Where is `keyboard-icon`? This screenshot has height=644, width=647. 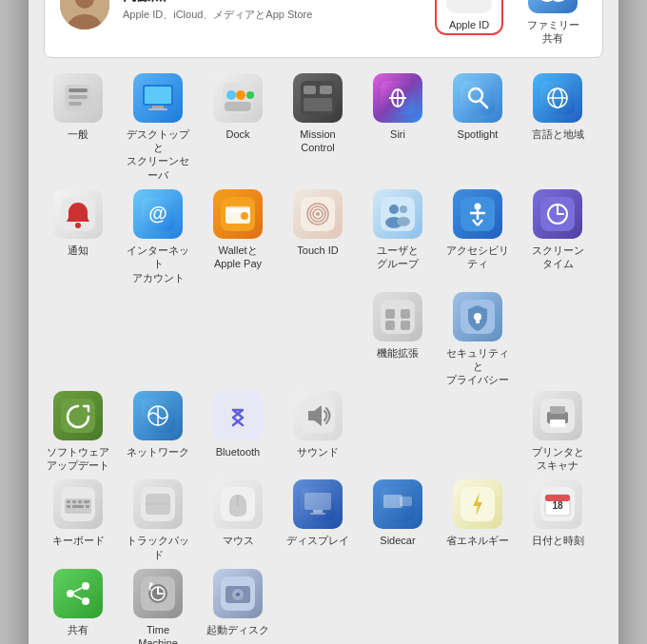
keyboard-icon is located at coordinates (78, 504).